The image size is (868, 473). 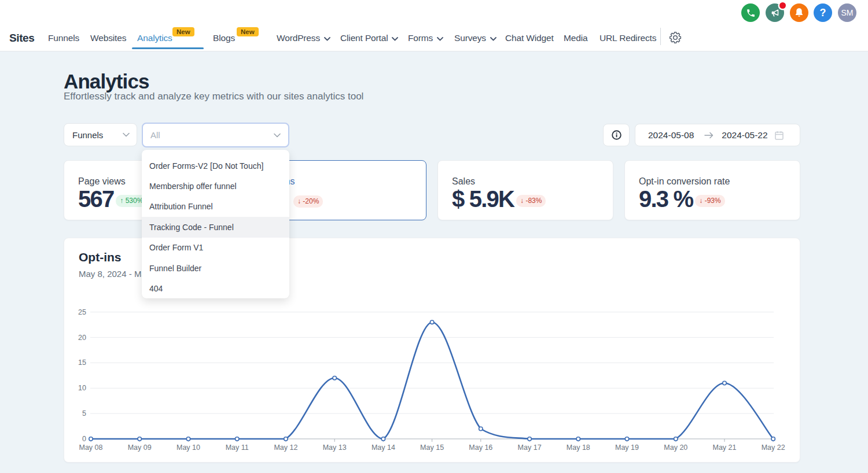 What do you see at coordinates (82, 388) in the screenshot?
I see `svg-text: 10` at bounding box center [82, 388].